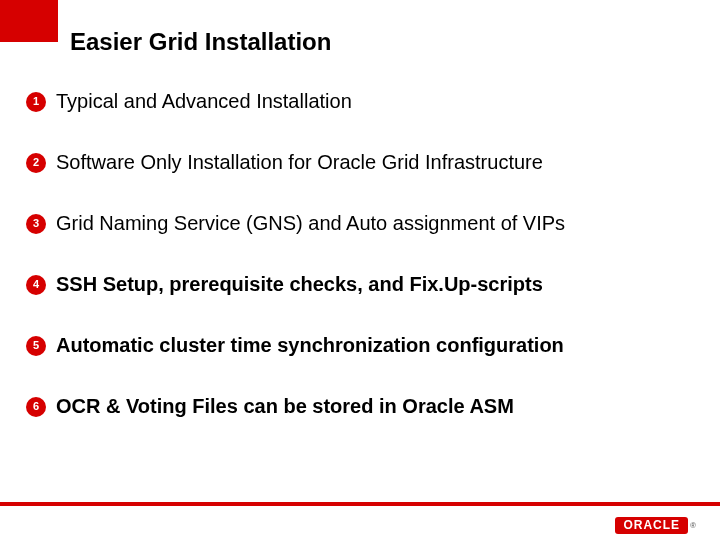  Describe the element at coordinates (36, 102) in the screenshot. I see `number-badge-icon: 1` at that location.